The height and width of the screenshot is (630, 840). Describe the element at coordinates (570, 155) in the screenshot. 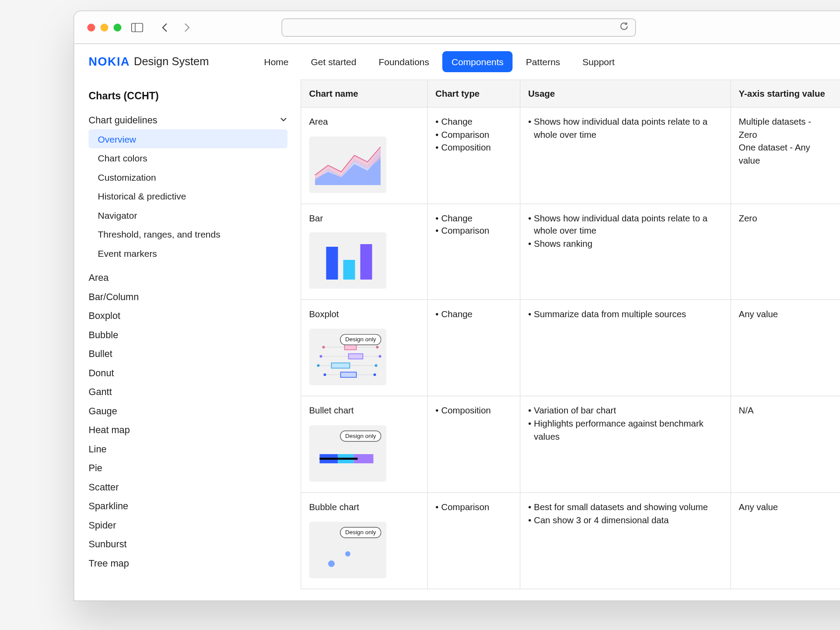

I see `table-row: AreaChangeComparisonCompositionShows how…` at that location.